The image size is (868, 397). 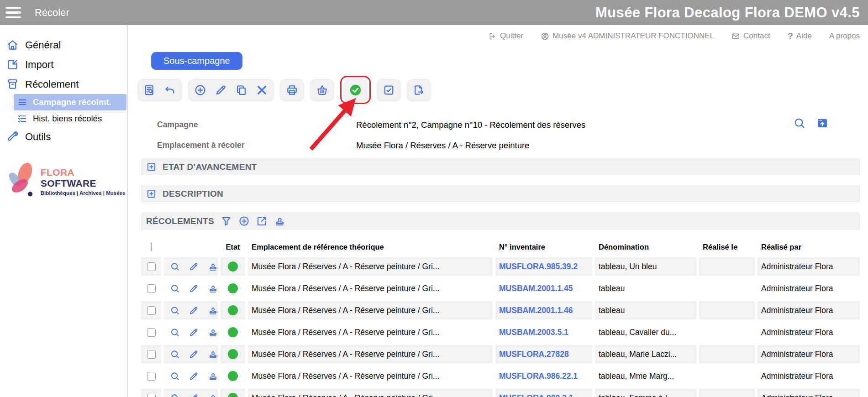 I want to click on external-link-icon, so click(x=262, y=221).